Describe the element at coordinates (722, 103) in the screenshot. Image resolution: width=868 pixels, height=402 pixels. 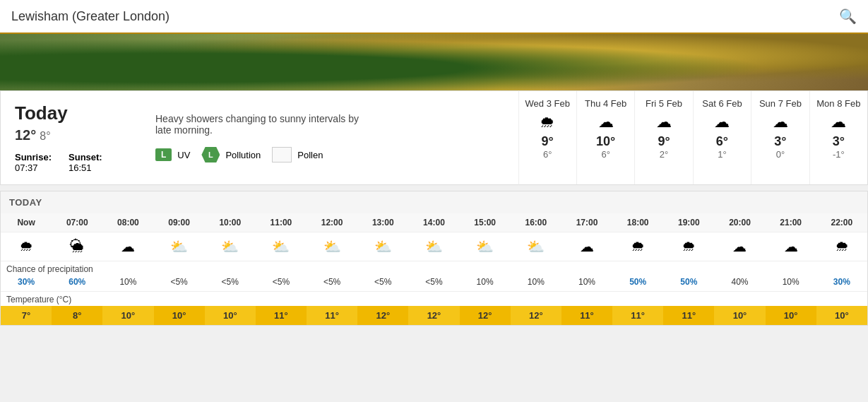
I see `day-name: Sat 6 Feb` at that location.